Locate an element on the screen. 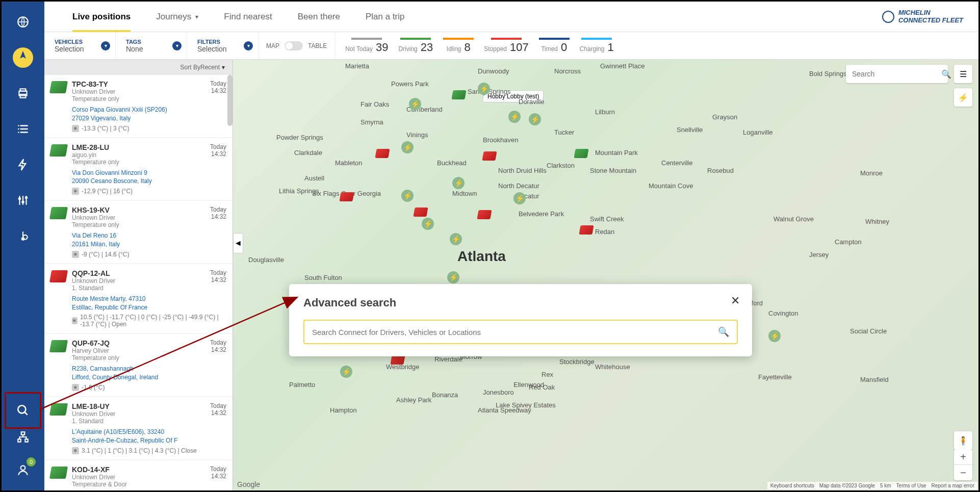 The width and height of the screenshot is (980, 492). vehicle-card: QQP-12-AL Unknown Driver 1. Standard Rou… is located at coordinates (139, 299).